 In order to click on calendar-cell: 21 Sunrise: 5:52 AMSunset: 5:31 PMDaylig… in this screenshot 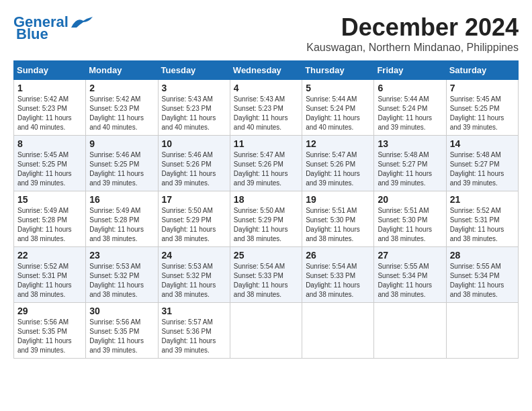, I will do `click(482, 219)`.